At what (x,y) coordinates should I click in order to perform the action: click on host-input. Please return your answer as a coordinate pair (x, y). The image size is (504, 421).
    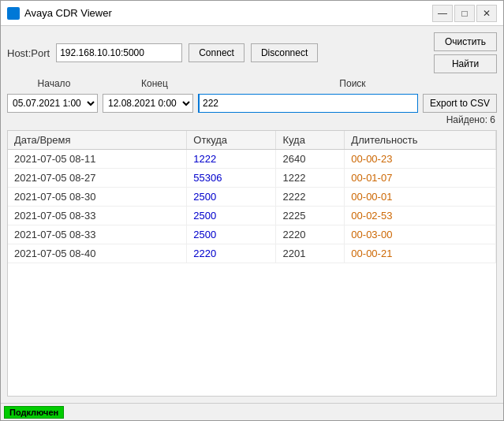
    Looking at the image, I should click on (119, 53).